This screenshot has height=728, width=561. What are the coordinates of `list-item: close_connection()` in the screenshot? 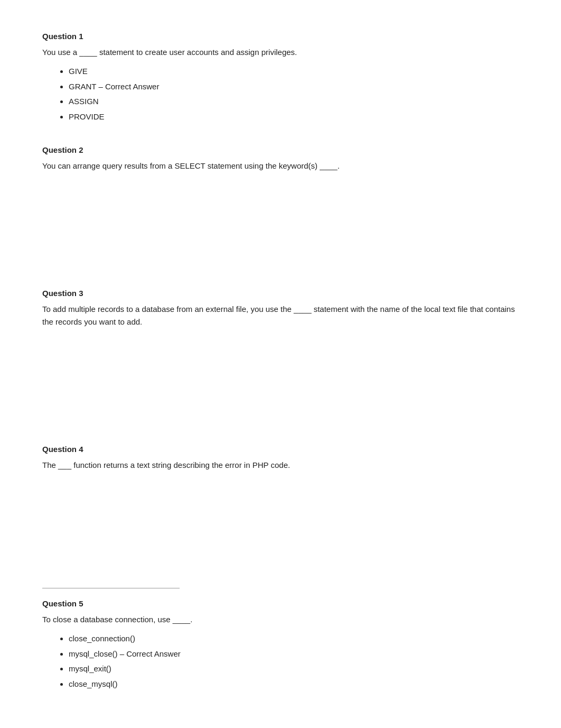 It's located at (294, 639).